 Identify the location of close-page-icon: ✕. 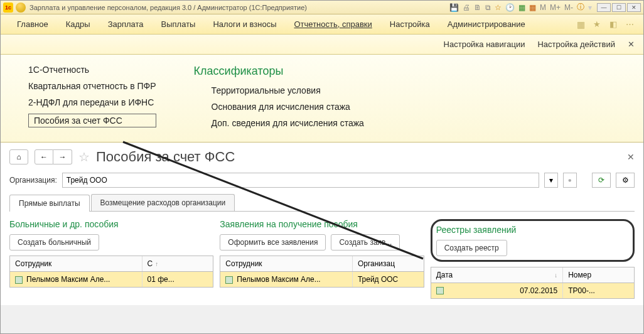
(631, 157).